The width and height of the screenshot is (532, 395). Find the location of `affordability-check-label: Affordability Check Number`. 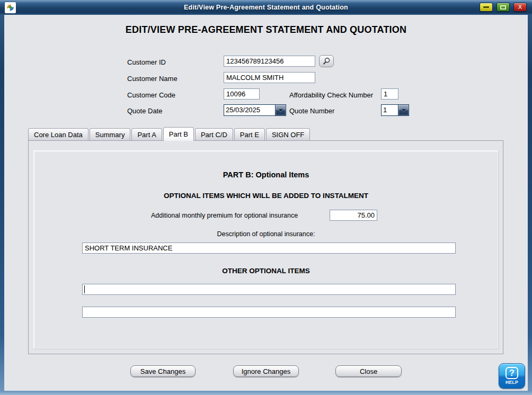

affordability-check-label: Affordability Check Number is located at coordinates (331, 95).